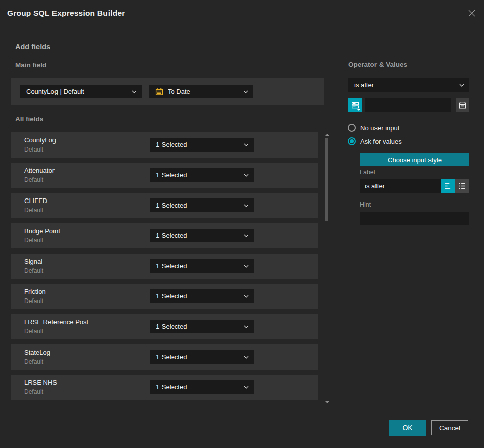 This screenshot has width=484, height=448. I want to click on value-input, so click(408, 105).